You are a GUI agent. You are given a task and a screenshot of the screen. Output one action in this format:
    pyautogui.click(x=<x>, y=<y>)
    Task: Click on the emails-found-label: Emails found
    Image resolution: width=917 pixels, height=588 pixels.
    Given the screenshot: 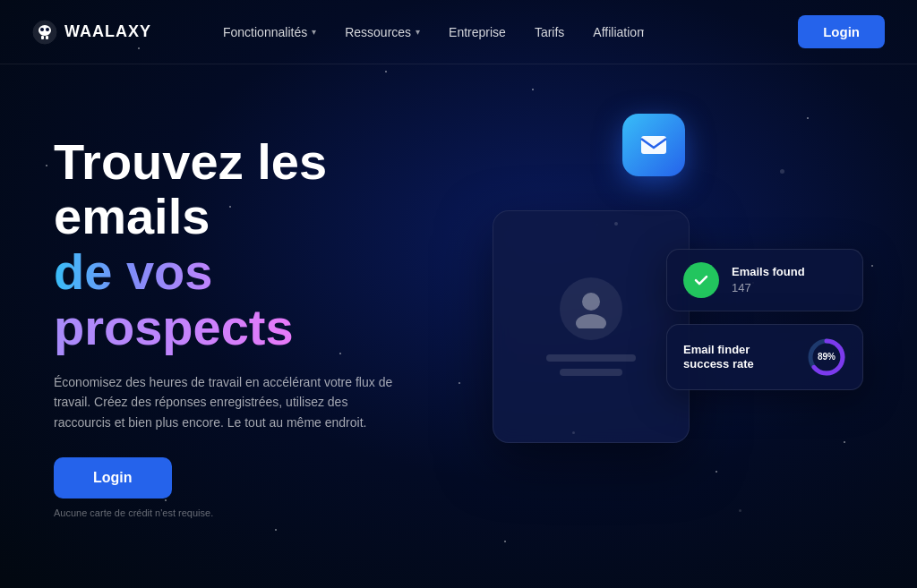 What is the action you would take?
    pyautogui.click(x=789, y=272)
    